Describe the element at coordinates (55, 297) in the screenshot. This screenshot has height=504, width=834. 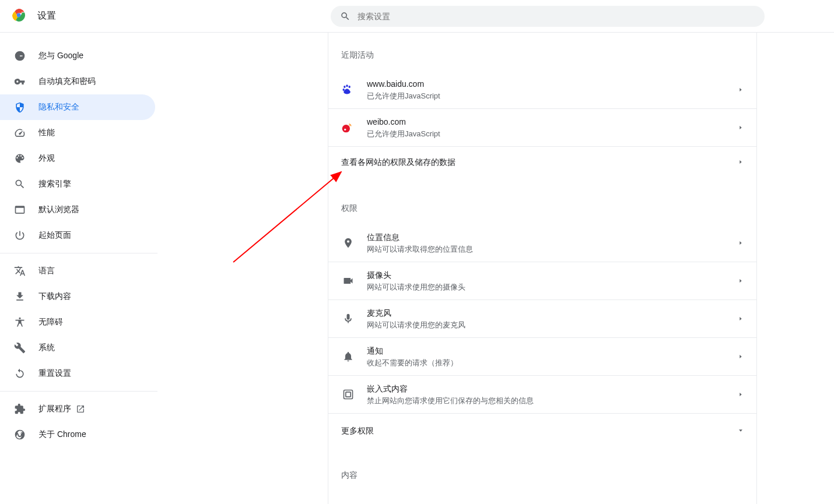
I see `sidebar-item-label: 下载内容` at that location.